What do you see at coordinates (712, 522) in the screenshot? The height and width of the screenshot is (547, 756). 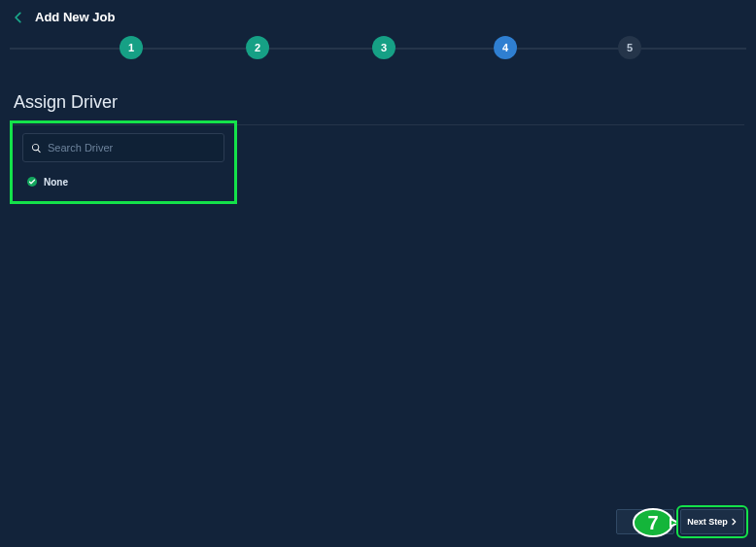 I see `next-step-button: Next Step` at bounding box center [712, 522].